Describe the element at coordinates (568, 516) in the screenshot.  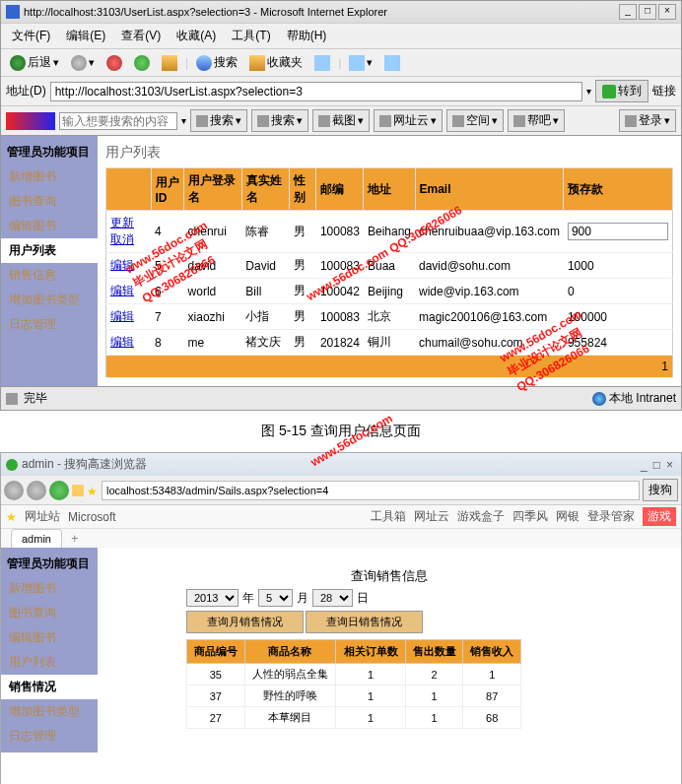
I see `bm-bank: 网银` at that location.